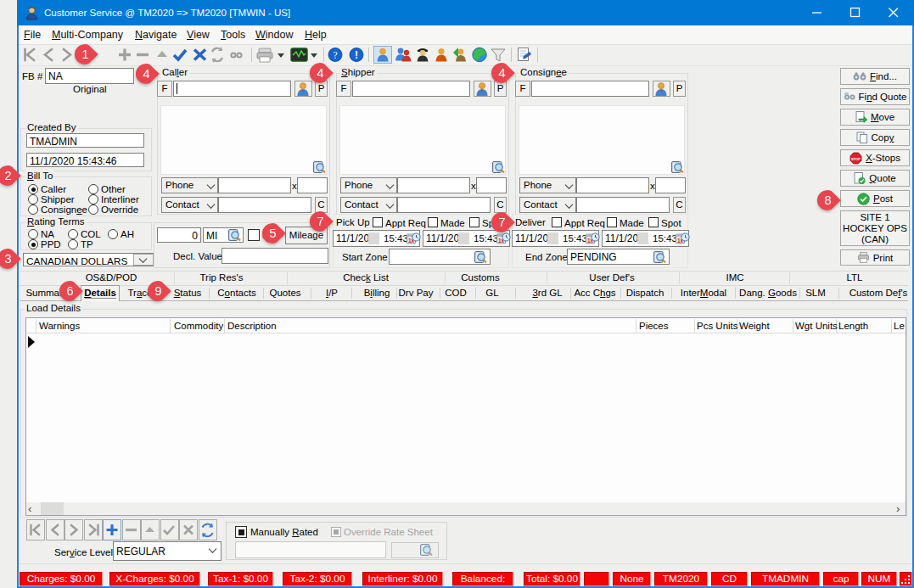 The image size is (914, 588). Describe the element at coordinates (856, 158) in the screenshot. I see `svg-text: STOP` at that location.